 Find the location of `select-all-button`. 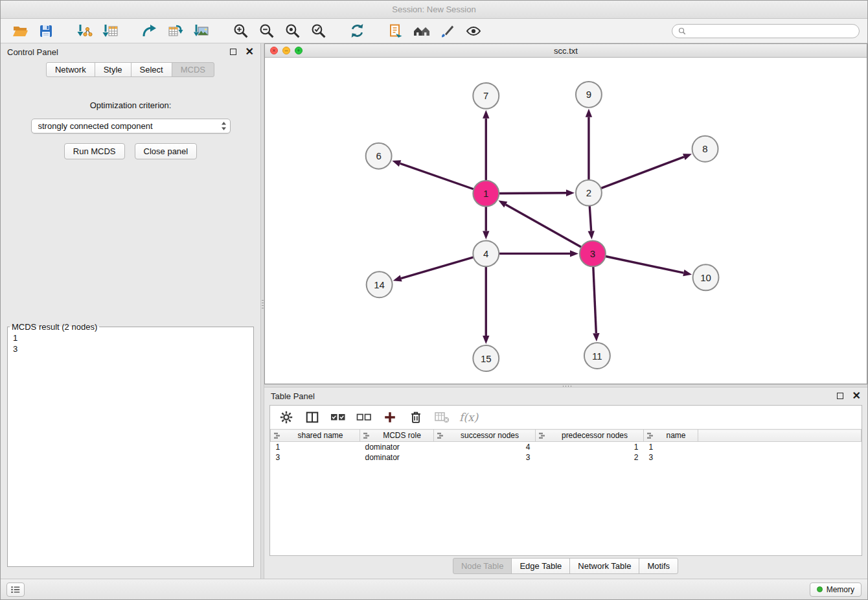

select-all-button is located at coordinates (338, 417).